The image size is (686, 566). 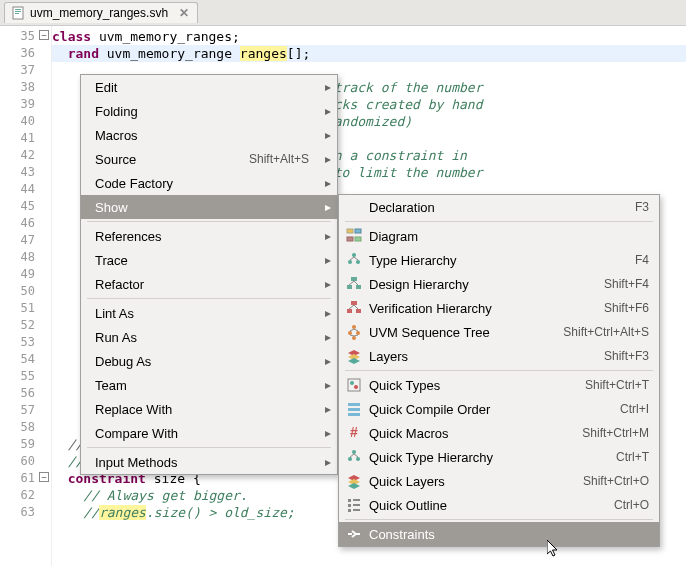 I want to click on submenu-label: Declaration, so click(x=502, y=208).